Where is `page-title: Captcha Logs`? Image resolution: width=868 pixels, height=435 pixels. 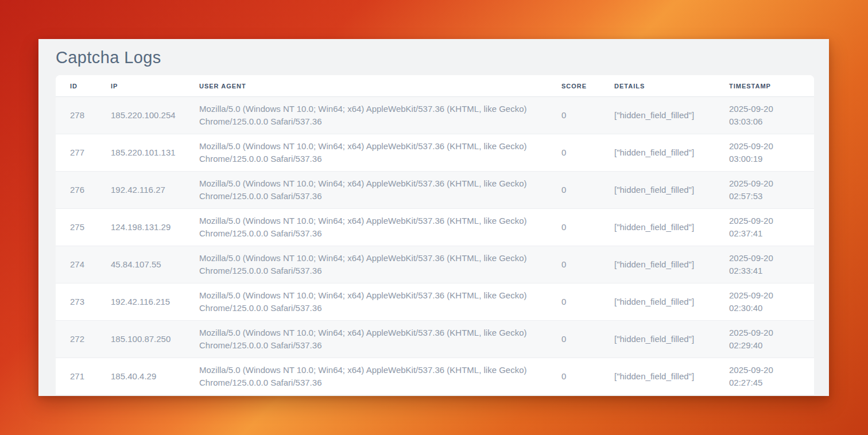
page-title: Captcha Logs is located at coordinates (434, 57).